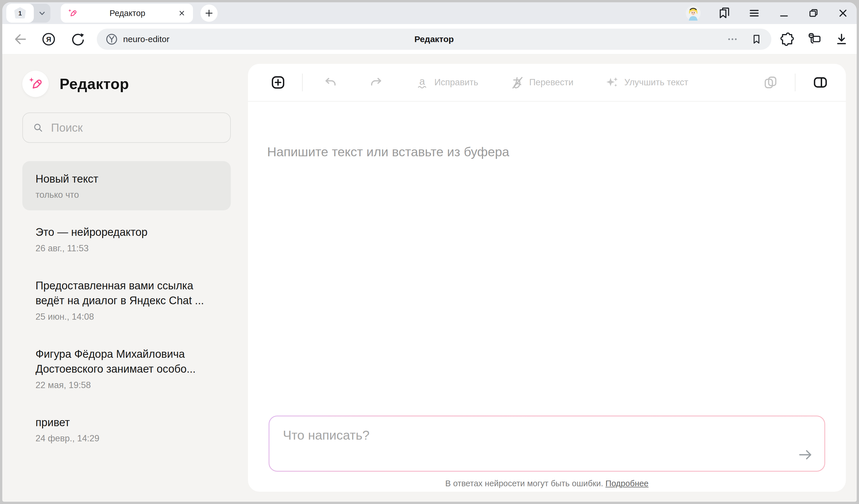  Describe the element at coordinates (127, 369) in the screenshot. I see `document-list-item-3: Фигура Фёдора Михайловича Достоевского з…` at that location.